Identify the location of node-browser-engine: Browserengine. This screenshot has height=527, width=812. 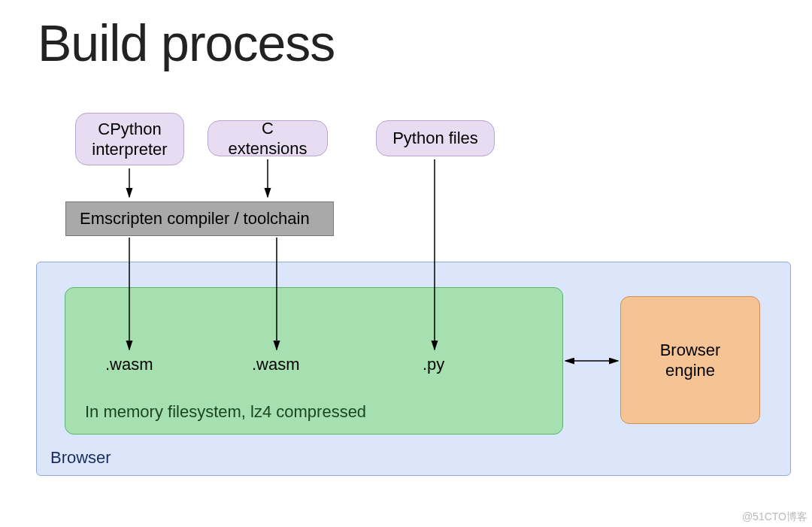
(690, 360).